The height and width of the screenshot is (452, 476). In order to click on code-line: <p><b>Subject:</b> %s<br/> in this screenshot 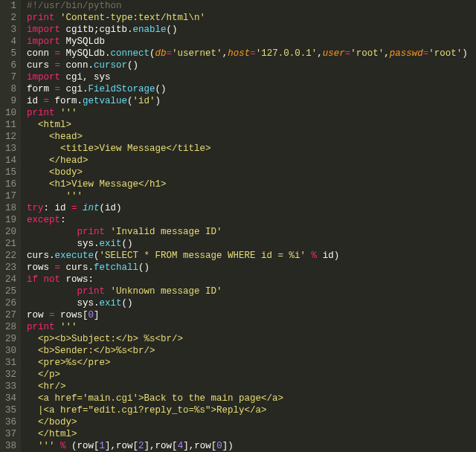, I will do `click(247, 339)`.